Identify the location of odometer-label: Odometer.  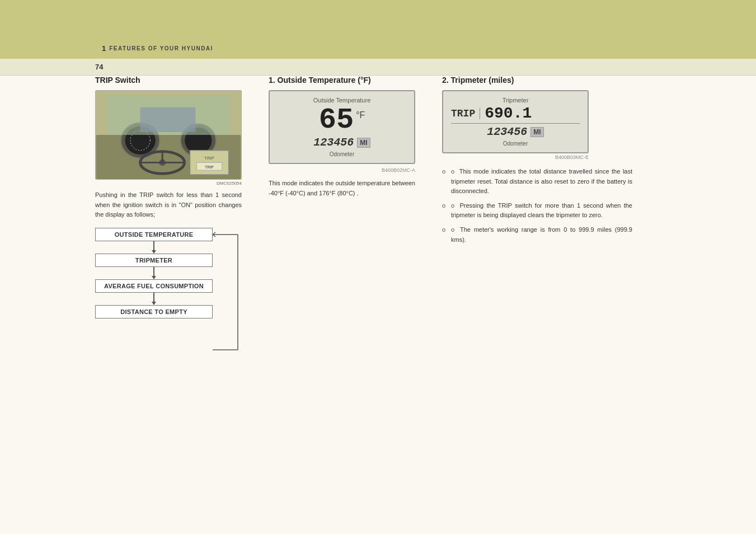
(342, 154).